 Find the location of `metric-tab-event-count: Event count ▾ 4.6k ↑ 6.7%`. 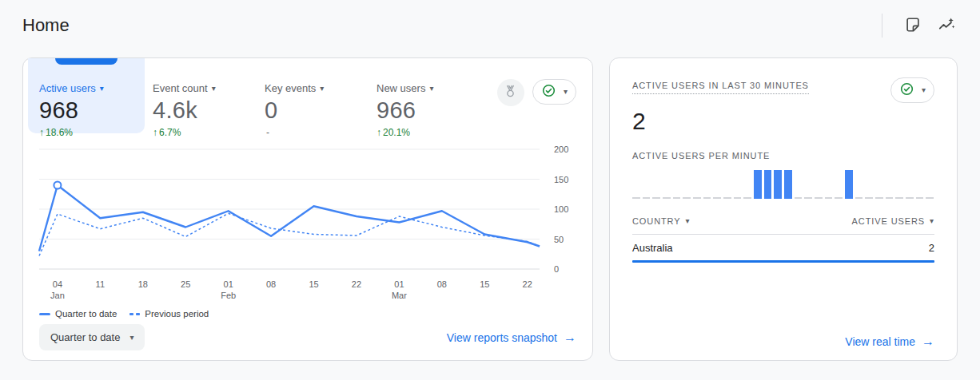

metric-tab-event-count: Event count ▾ 4.6k ↑ 6.7% is located at coordinates (207, 96).